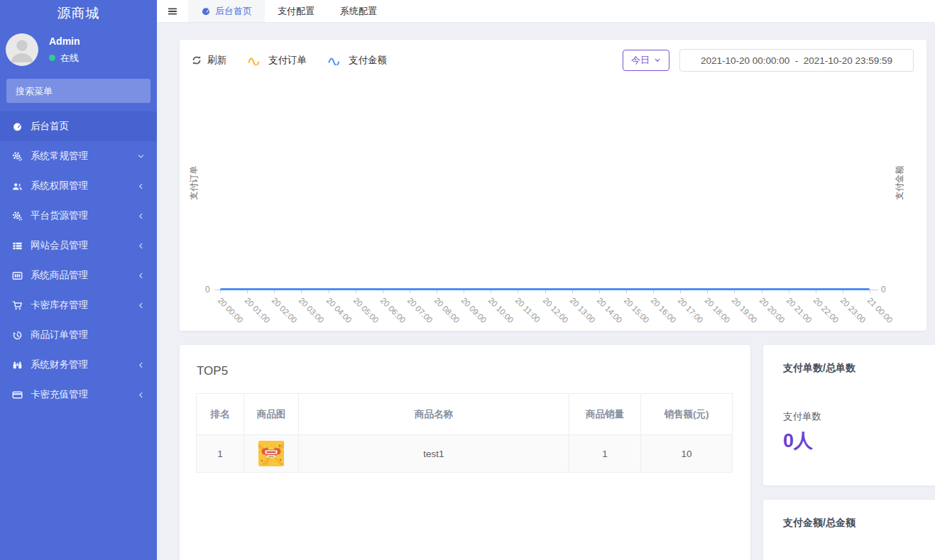  What do you see at coordinates (220, 454) in the screenshot?
I see `rank-cell: 1` at bounding box center [220, 454].